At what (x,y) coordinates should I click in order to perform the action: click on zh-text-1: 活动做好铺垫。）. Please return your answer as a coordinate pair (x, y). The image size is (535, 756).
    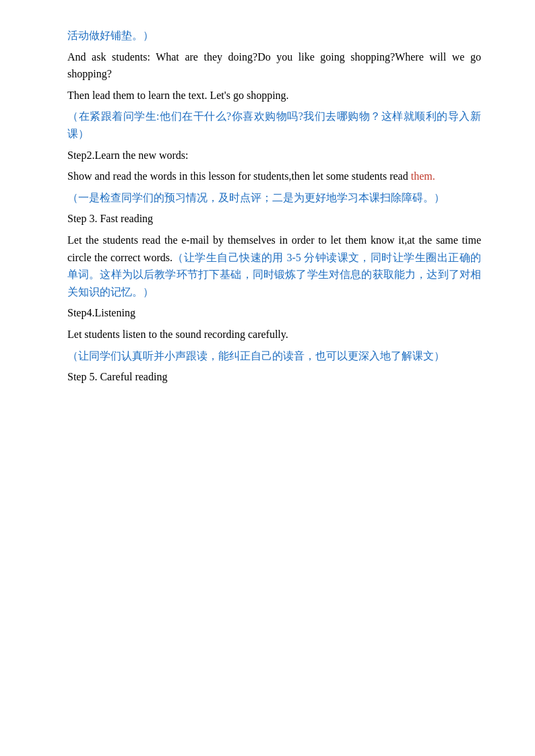
    Looking at the image, I should click on (111, 35).